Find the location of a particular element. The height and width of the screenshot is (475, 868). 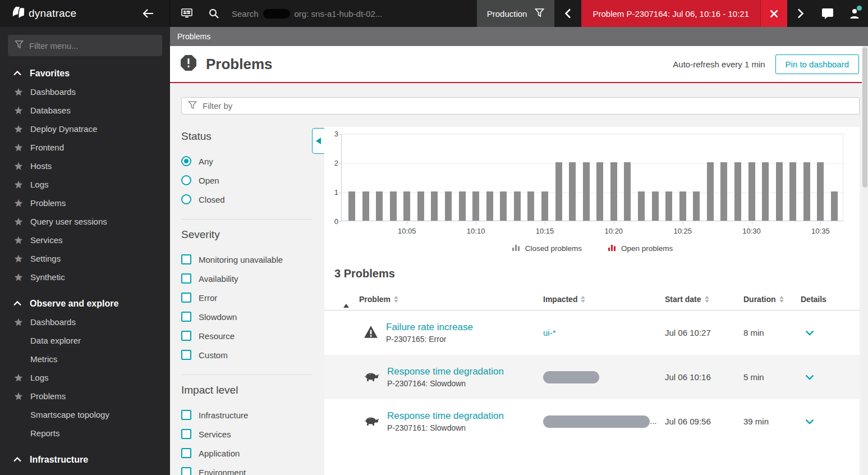

chevron-up-icon is located at coordinates (17, 303).